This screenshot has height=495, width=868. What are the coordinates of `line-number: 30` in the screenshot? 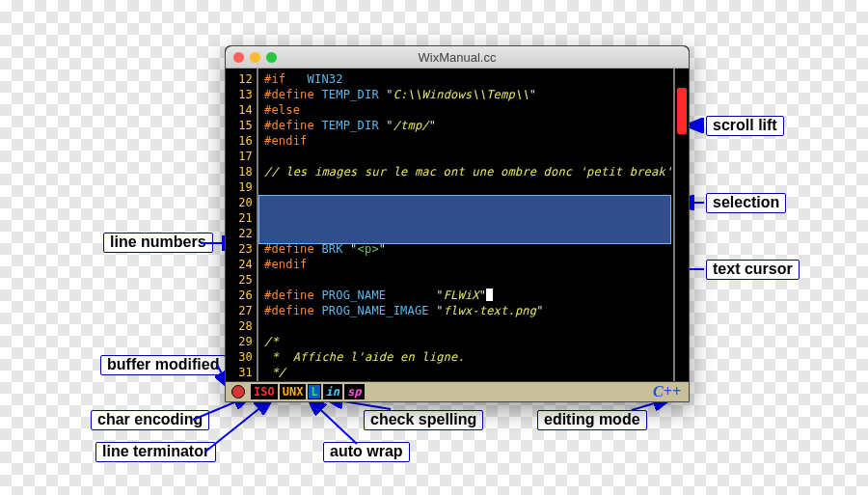 It's located at (239, 357).